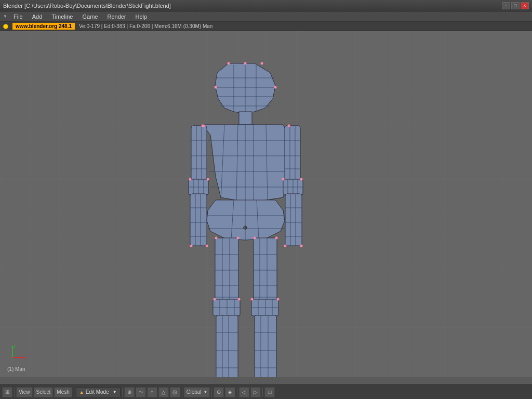  What do you see at coordinates (24, 392) in the screenshot?
I see `view-menu-button: View` at bounding box center [24, 392].